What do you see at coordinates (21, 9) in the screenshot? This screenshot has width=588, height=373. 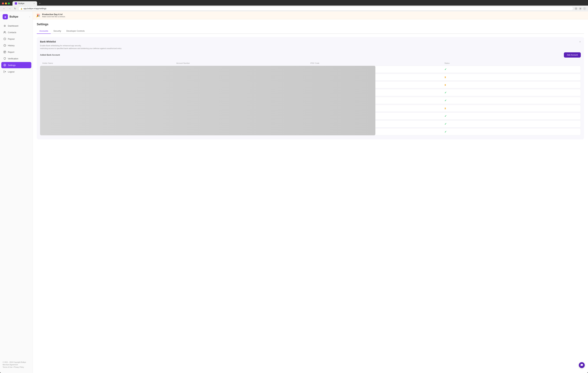 I see `lock-icon: 🔒` at bounding box center [21, 9].